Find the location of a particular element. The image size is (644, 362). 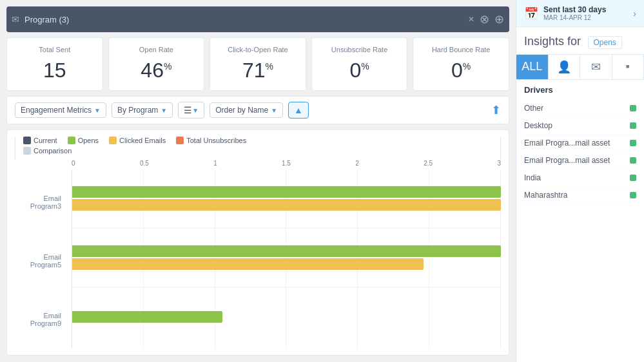

date-nav-icon: › is located at coordinates (634, 14).